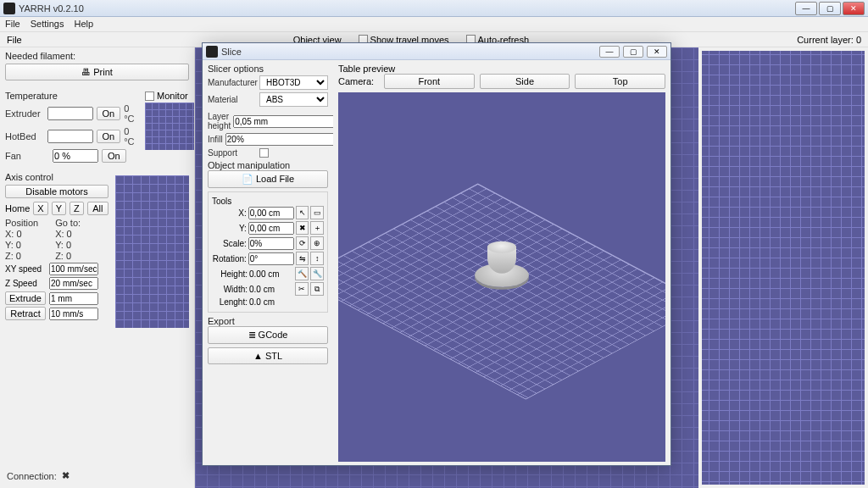 The height and width of the screenshot is (488, 868). Describe the element at coordinates (293, 100) in the screenshot. I see `material-select: ABS` at that location.